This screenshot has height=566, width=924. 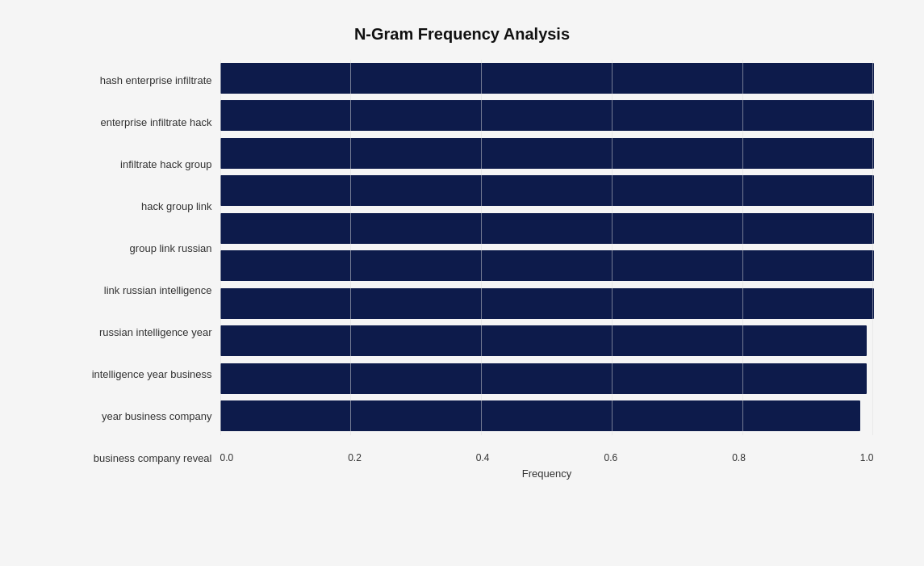 I want to click on y-label: intelligence year business, so click(x=152, y=375).